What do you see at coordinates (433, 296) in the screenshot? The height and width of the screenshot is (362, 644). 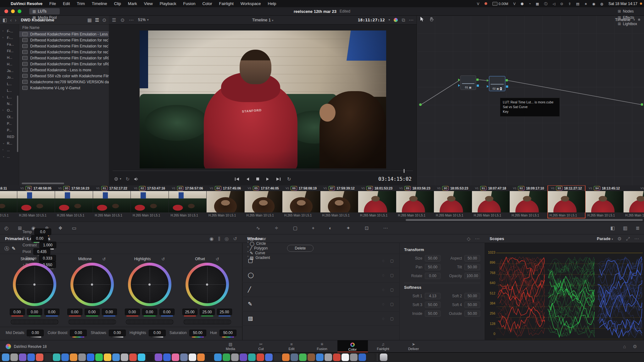 I see `softness-value-field: 4.13` at bounding box center [433, 296].